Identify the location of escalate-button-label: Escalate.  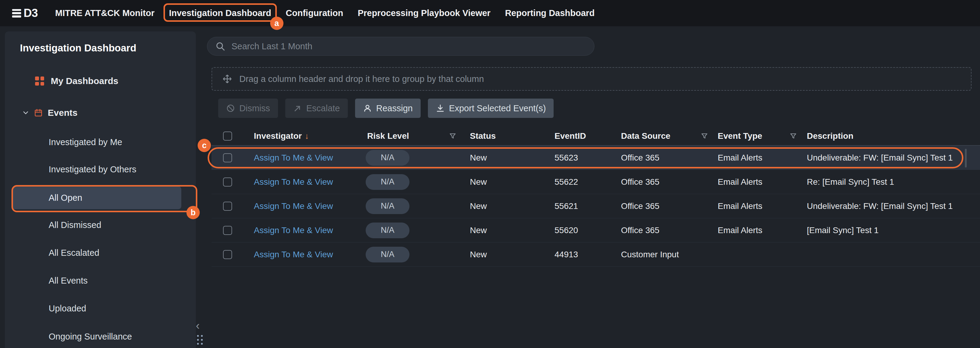
(323, 109).